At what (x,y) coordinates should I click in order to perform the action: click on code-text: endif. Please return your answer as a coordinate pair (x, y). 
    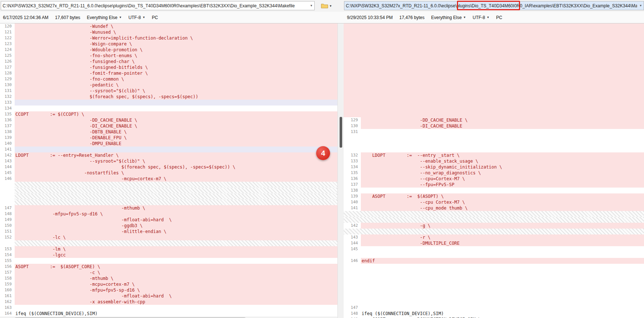
    Looking at the image, I should click on (502, 261).